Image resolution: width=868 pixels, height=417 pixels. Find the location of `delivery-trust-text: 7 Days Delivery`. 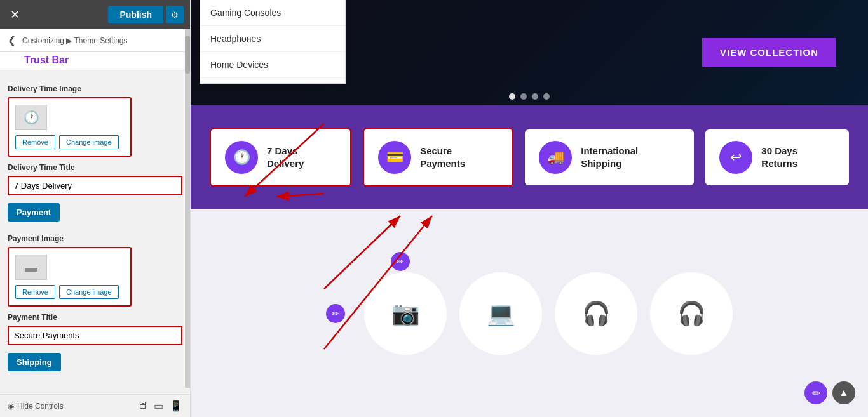

delivery-trust-text: 7 Days Delivery is located at coordinates (301, 157).